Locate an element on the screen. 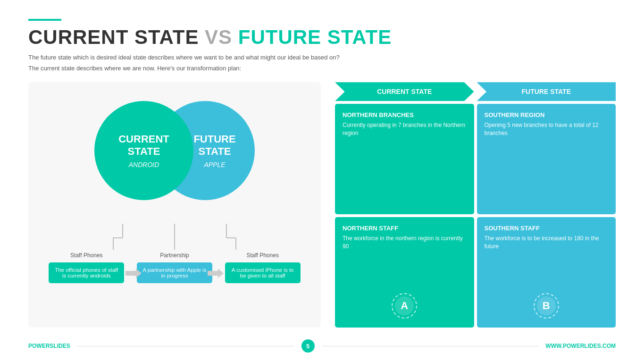 The height and width of the screenshot is (362, 644). arrows-row is located at coordinates (175, 273).